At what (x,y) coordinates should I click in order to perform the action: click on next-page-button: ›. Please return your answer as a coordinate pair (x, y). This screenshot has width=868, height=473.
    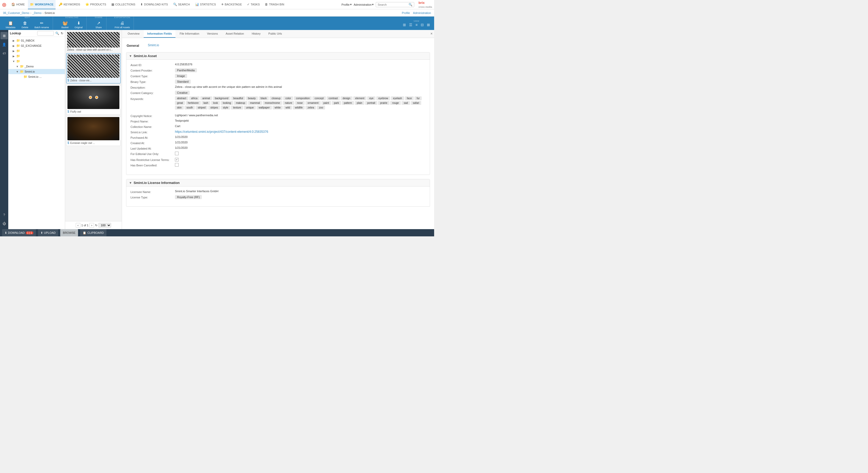
    Looking at the image, I should click on (92, 225).